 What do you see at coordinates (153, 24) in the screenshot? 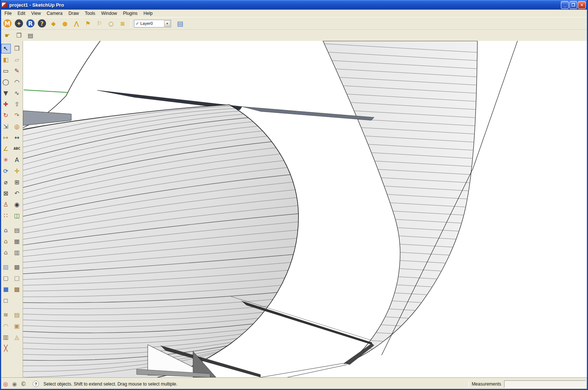
I see `layer-combo: ✓ Layer0 ▼` at bounding box center [153, 24].